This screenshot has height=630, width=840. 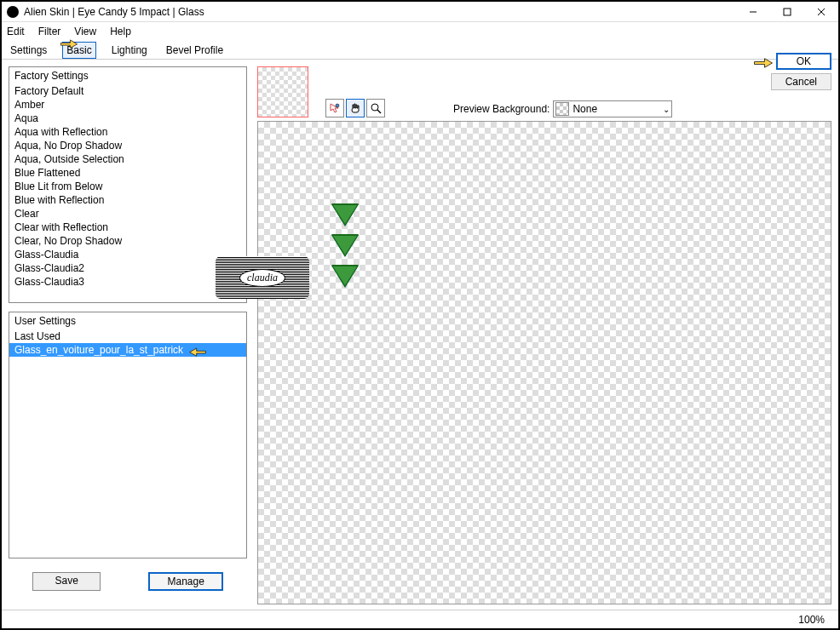 I want to click on list-item: Blue with Reflection, so click(x=128, y=200).